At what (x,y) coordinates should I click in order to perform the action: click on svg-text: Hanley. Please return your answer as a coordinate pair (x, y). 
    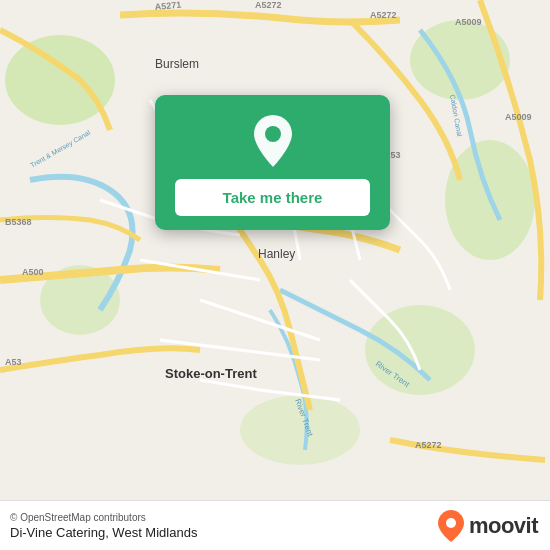
    Looking at the image, I should click on (276, 254).